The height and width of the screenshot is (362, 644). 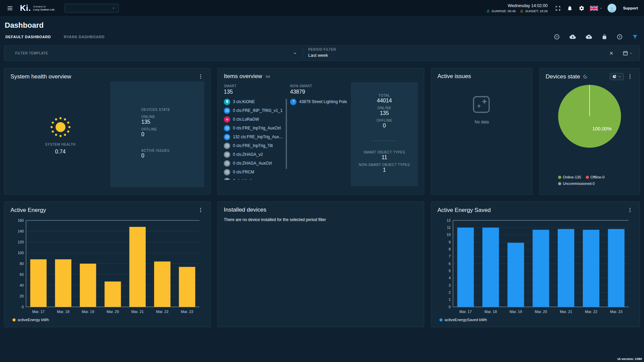 What do you see at coordinates (154, 53) in the screenshot?
I see `filter-template-select: FILTER TEMPLATE` at bounding box center [154, 53].